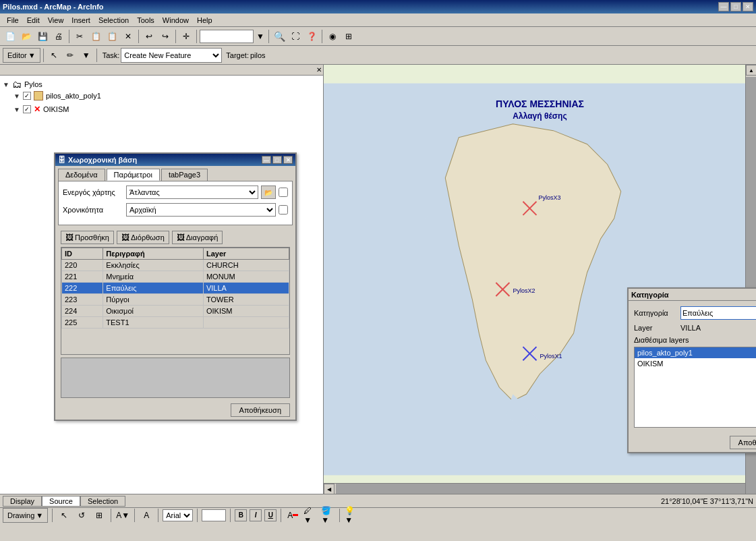  What do you see at coordinates (10, 36) in the screenshot?
I see `new-button: 📄` at bounding box center [10, 36].